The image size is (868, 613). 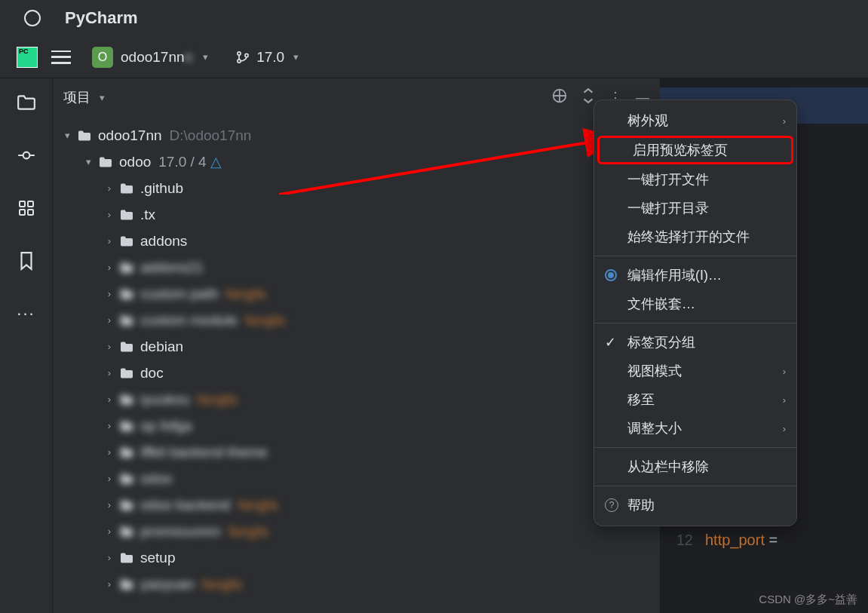 I want to click on bookmarks-tool-icon, so click(x=26, y=261).